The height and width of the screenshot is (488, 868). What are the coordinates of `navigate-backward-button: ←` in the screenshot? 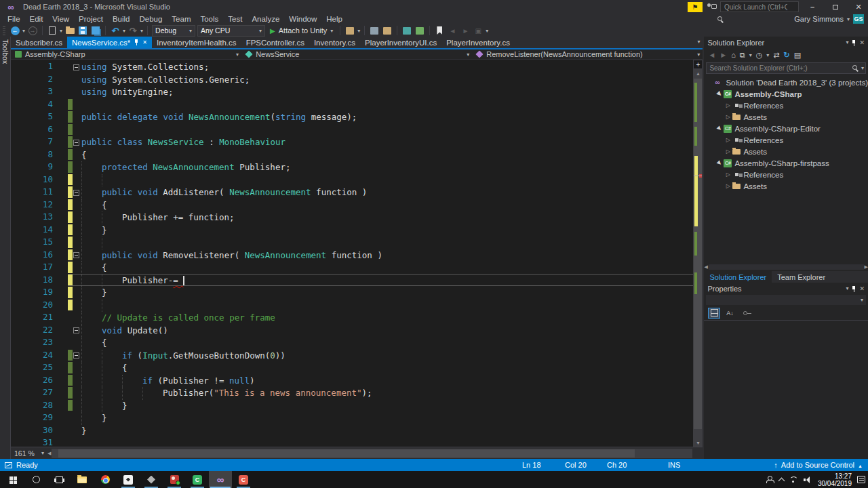 It's located at (15, 30).